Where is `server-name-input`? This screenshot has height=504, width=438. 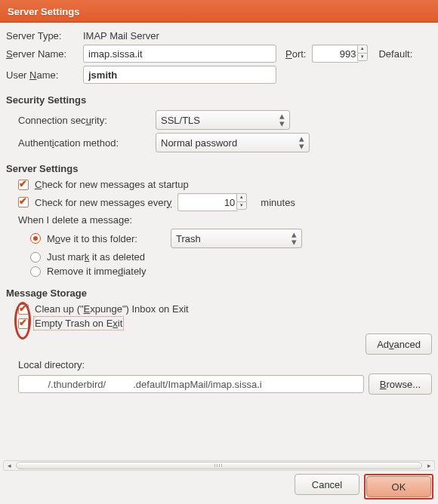
server-name-input is located at coordinates (180, 54).